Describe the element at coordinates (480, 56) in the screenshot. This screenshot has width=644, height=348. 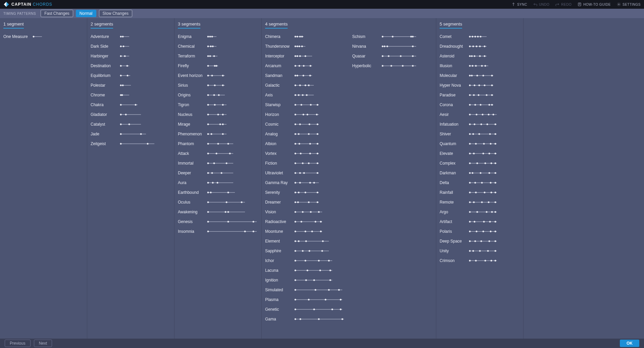
I see `pattern-row: Asteroid` at that location.